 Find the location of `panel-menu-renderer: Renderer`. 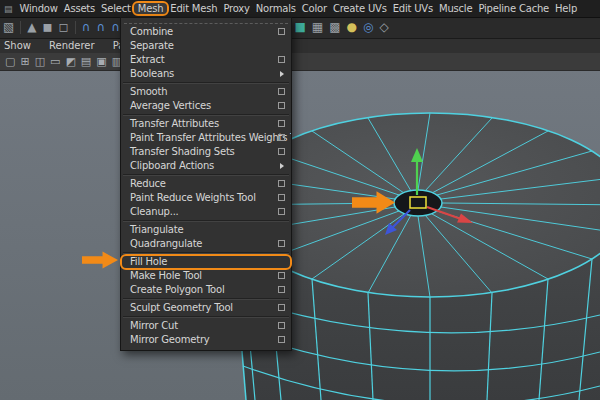

panel-menu-renderer: Renderer is located at coordinates (72, 46).